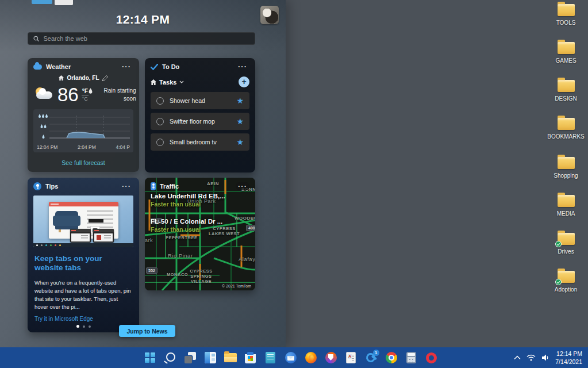  What do you see at coordinates (566, 128) in the screenshot?
I see `desktop-icon-bookmarks: BOOKMARKS` at bounding box center [566, 128].